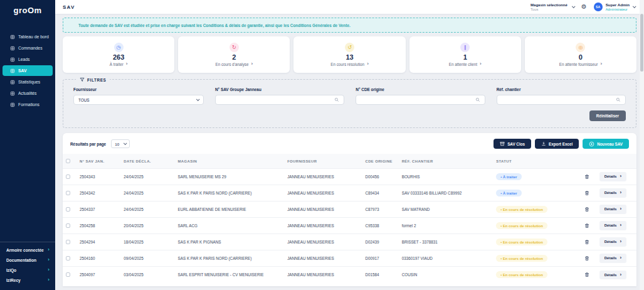 The width and height of the screenshot is (644, 290). I want to click on select-all-checkbox, so click(68, 161).